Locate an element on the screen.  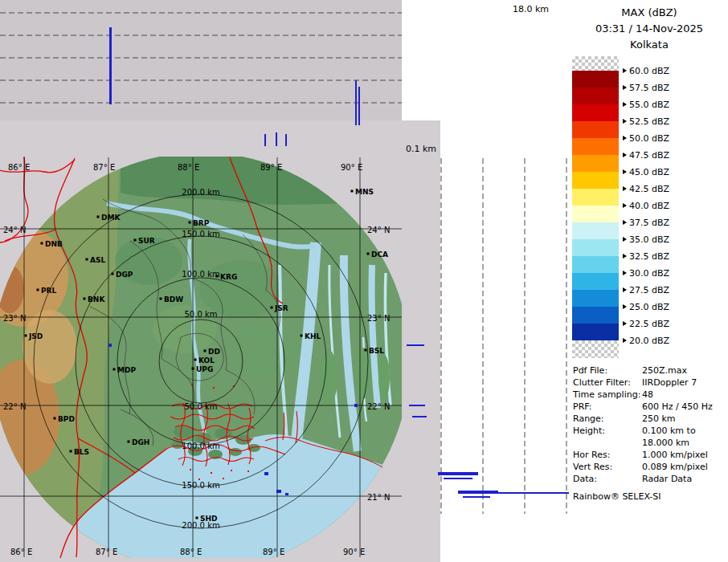
info-value: 250Z.max is located at coordinates (685, 371).